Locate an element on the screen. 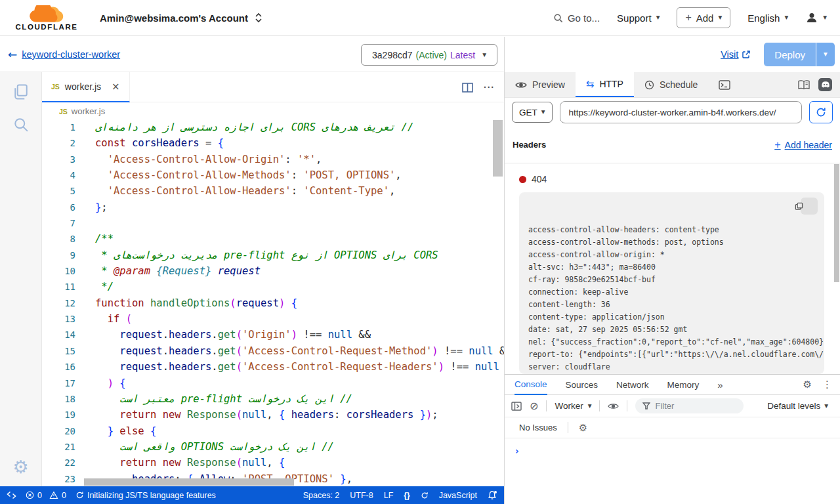  tab-console: Console is located at coordinates (531, 385).